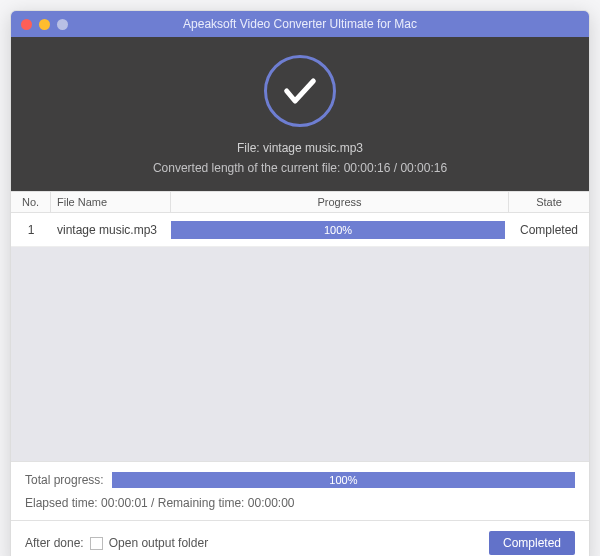 The width and height of the screenshot is (600, 556). Describe the element at coordinates (340, 230) in the screenshot. I see `row-progress-cell: 100%` at that location.